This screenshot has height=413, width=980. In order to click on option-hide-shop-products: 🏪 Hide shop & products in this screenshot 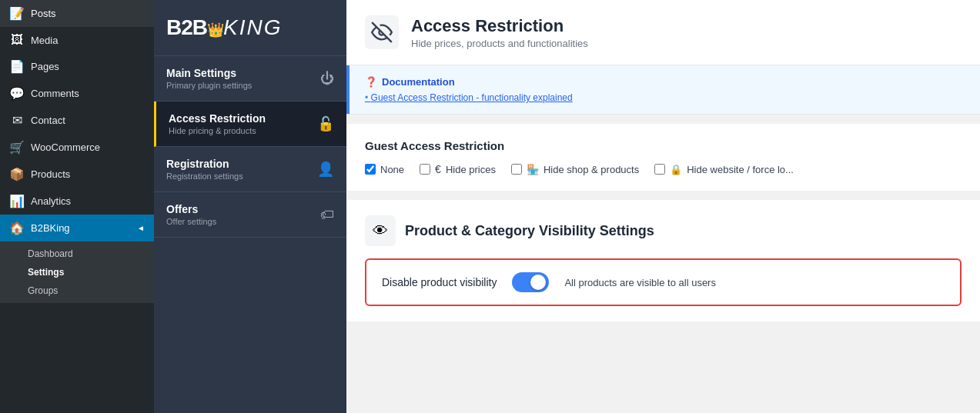, I will do `click(575, 169)`.